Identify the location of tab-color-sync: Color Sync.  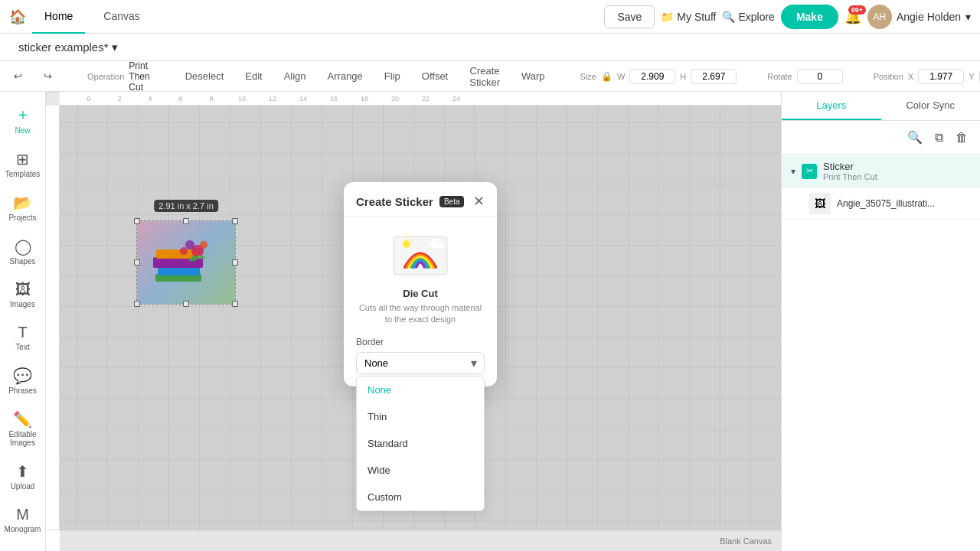
(931, 106).